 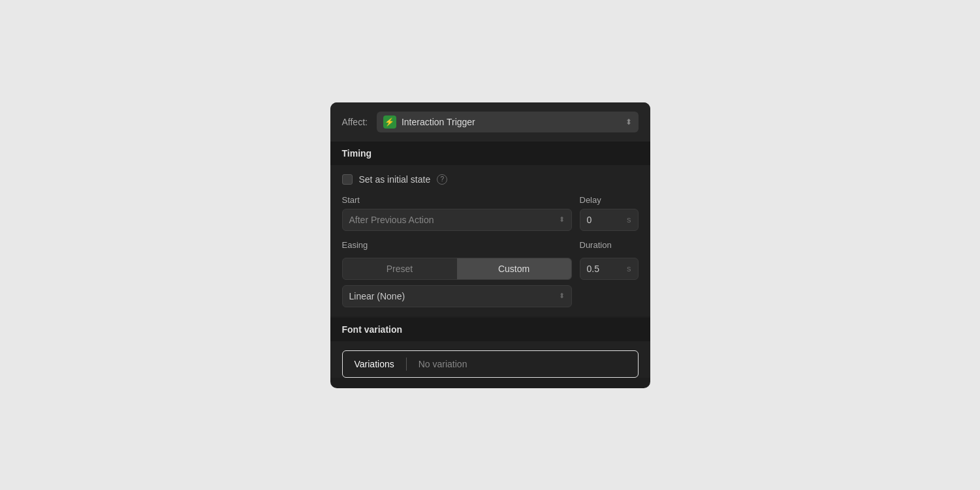 What do you see at coordinates (609, 213) in the screenshot?
I see `delay-col: Delay 0 s` at bounding box center [609, 213].